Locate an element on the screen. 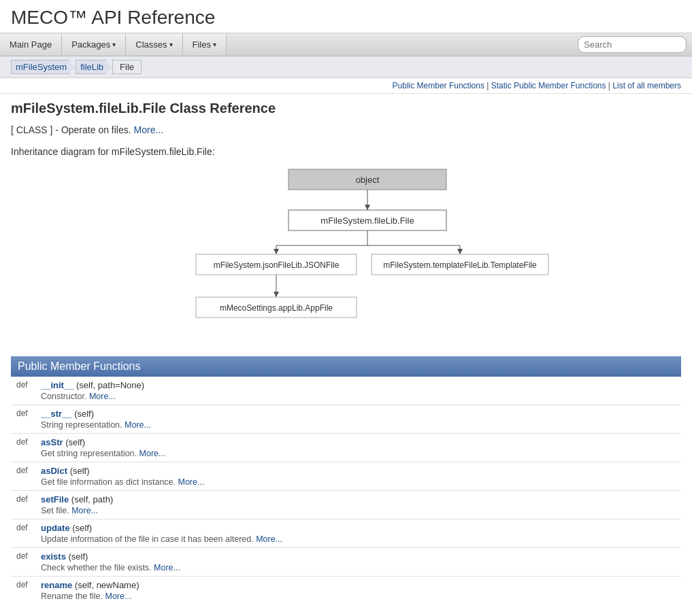  member-function-link: setFile is located at coordinates (54, 499).